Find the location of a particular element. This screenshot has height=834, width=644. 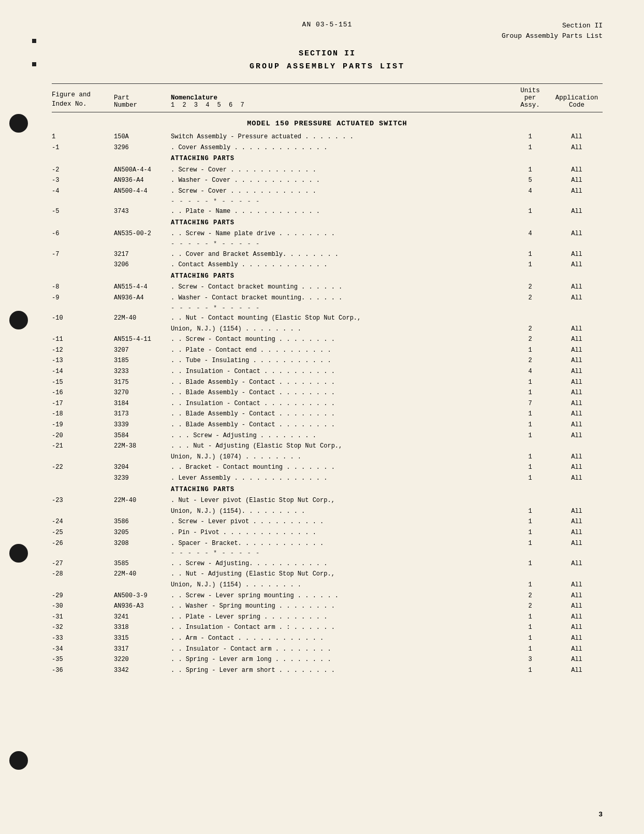

part-fig-index: -33 is located at coordinates (83, 638).